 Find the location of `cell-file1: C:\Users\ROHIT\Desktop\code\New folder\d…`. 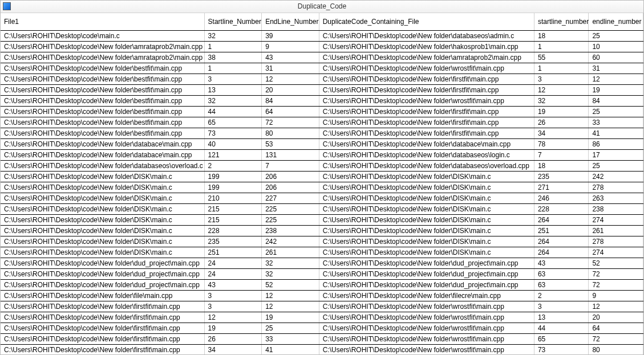

cell-file1: C:\Users\ROHIT\Desktop\code\New folder\d… is located at coordinates (103, 263).